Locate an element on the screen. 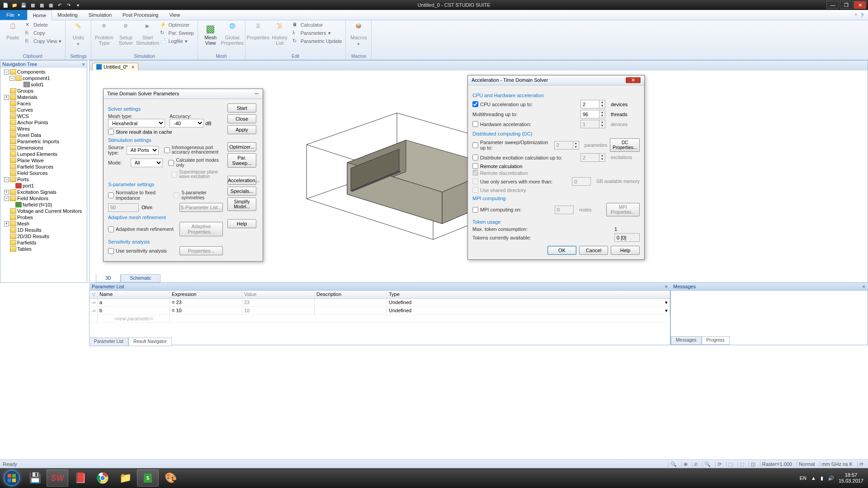  tree-item: Wires is located at coordinates (43, 129).